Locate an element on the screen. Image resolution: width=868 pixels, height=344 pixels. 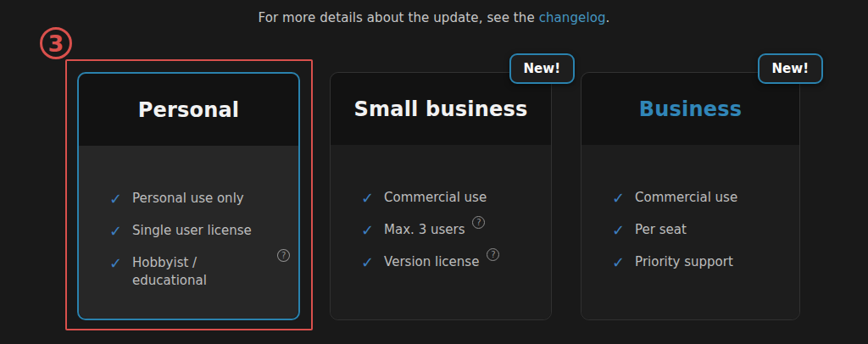
feature-item: ✓ Max. 3 users ? is located at coordinates (452, 230).